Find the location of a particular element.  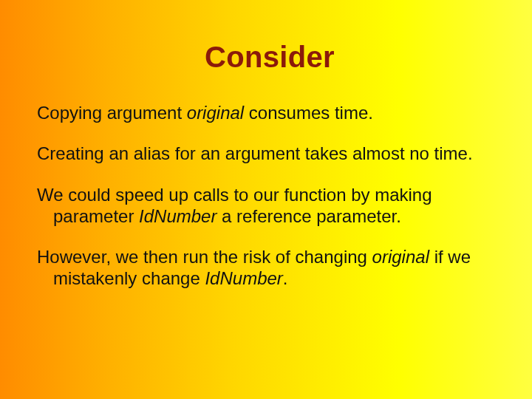

text: However, we then run the risk of changin… is located at coordinates (205, 257).